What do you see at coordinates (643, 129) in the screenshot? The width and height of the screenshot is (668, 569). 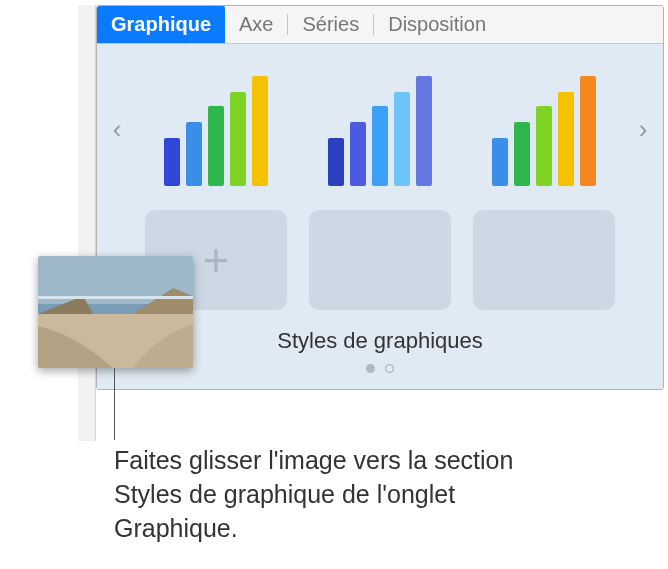 I see `chevron-right-icon: ›` at bounding box center [643, 129].